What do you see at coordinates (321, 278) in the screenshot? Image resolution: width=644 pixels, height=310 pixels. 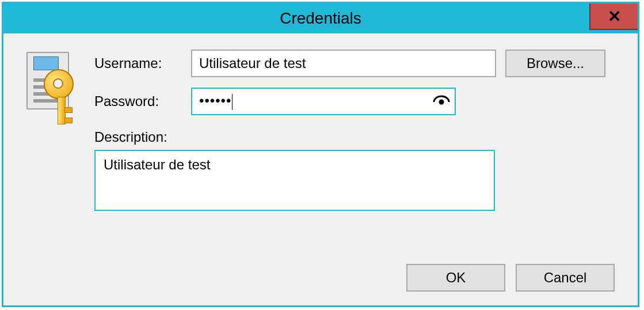 I see `button-row: OK Cancel` at bounding box center [321, 278].